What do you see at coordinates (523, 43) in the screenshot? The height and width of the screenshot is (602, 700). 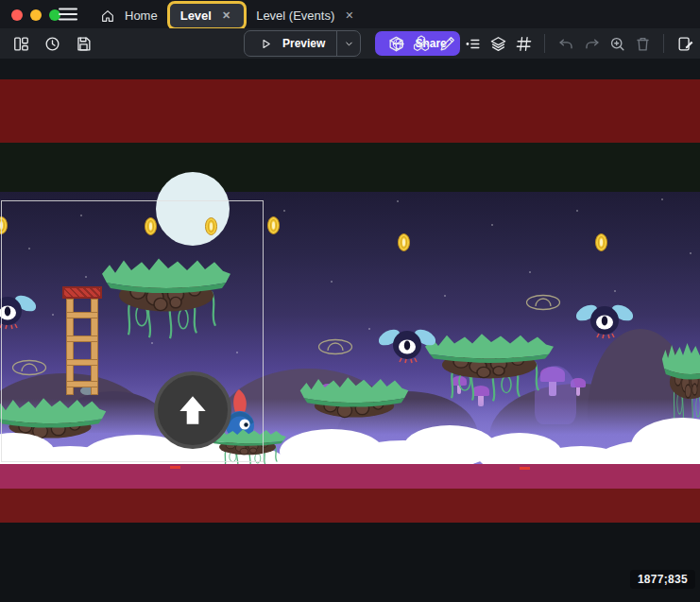 I see `grid-icon` at bounding box center [523, 43].